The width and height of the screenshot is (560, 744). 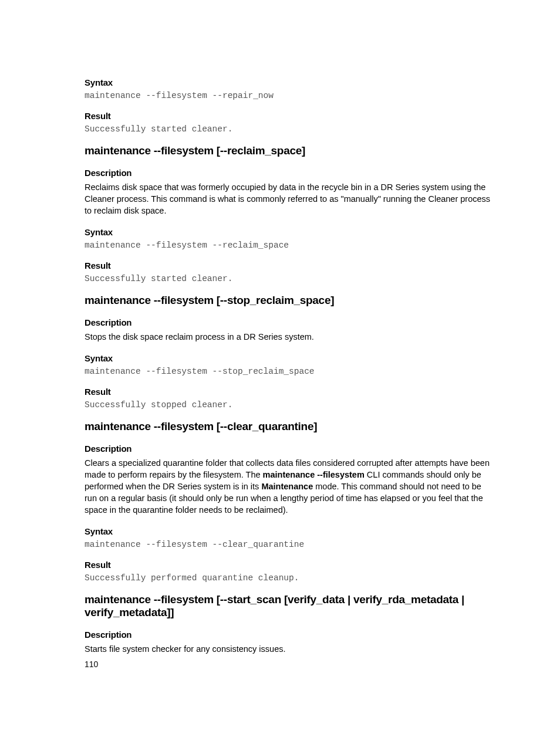 What do you see at coordinates (92, 664) in the screenshot?
I see `page-number: 110` at bounding box center [92, 664].